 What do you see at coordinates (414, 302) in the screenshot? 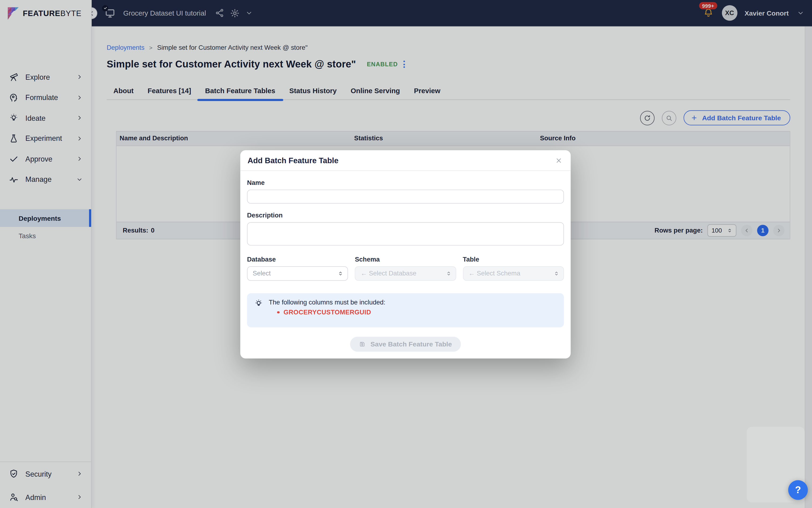
I see `info-title: The following columns must be included:` at bounding box center [414, 302].